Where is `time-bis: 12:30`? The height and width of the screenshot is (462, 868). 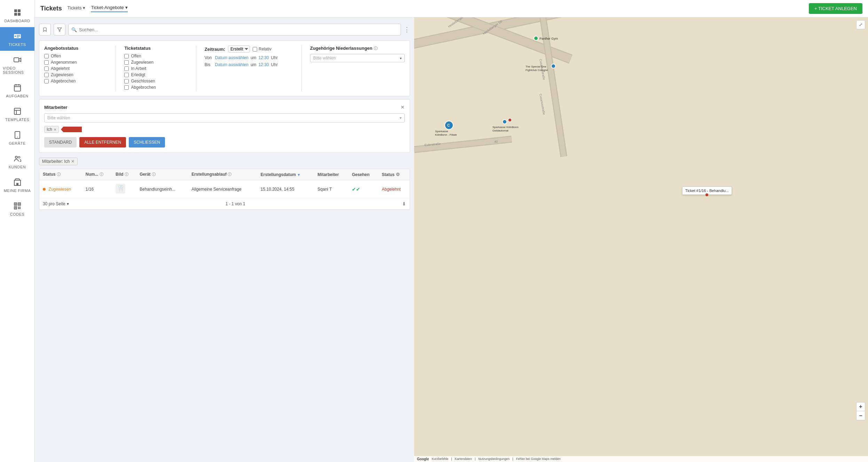
time-bis: 12:30 is located at coordinates (264, 65).